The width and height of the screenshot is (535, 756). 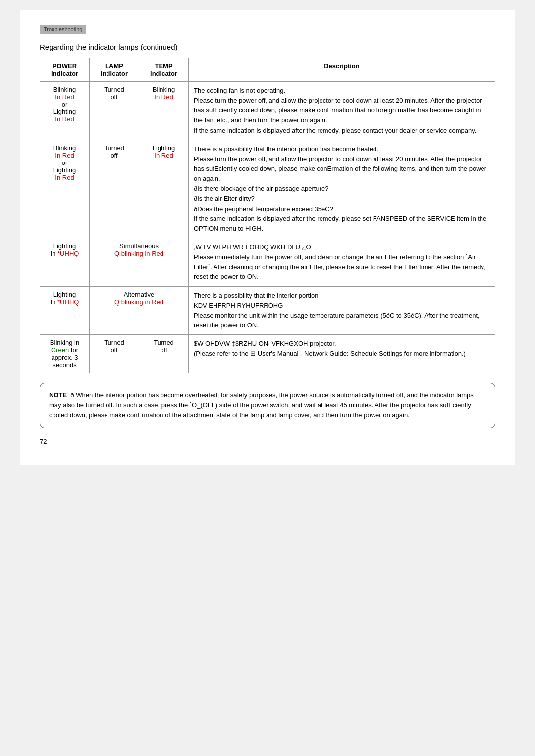 What do you see at coordinates (342, 70) in the screenshot?
I see `header-description: Description` at bounding box center [342, 70].